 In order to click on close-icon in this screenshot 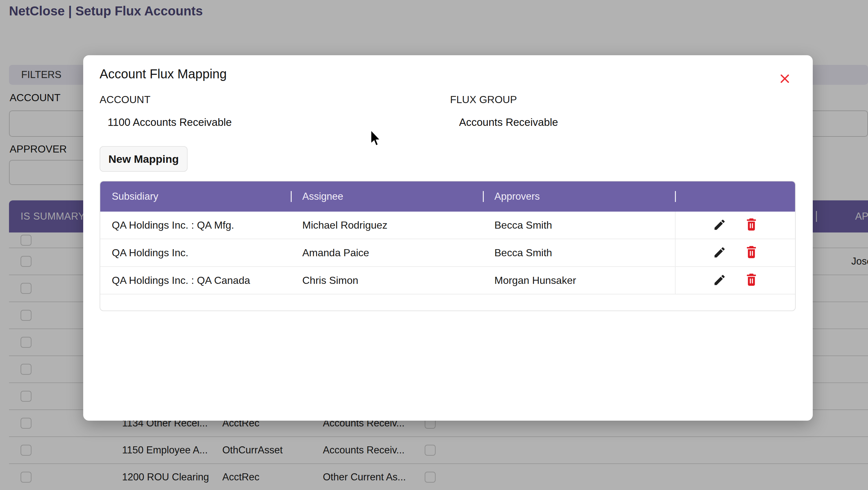, I will do `click(785, 85)`.